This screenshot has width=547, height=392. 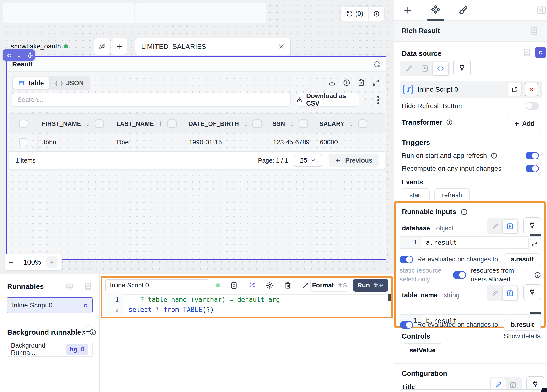 What do you see at coordinates (234, 285) in the screenshot?
I see `database-icon` at bounding box center [234, 285].